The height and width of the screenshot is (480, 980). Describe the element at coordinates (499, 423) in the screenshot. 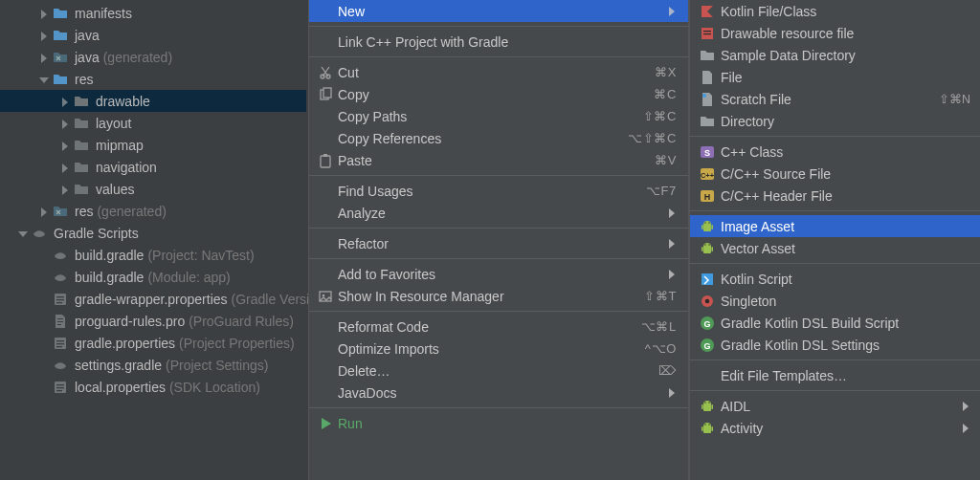

I see `menu-item: Run` at that location.